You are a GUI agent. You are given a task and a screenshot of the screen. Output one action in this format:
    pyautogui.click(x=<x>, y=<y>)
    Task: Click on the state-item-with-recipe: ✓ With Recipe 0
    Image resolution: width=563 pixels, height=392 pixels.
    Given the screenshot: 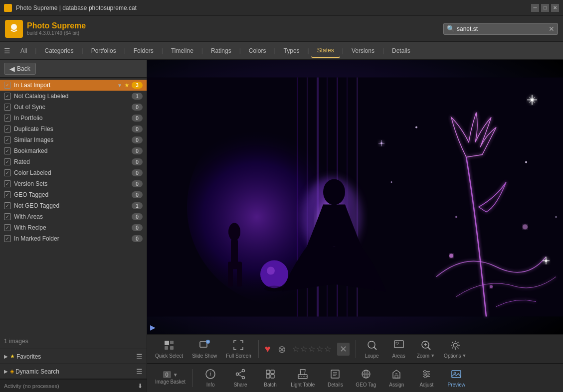 What is the action you would take?
    pyautogui.click(x=73, y=228)
    